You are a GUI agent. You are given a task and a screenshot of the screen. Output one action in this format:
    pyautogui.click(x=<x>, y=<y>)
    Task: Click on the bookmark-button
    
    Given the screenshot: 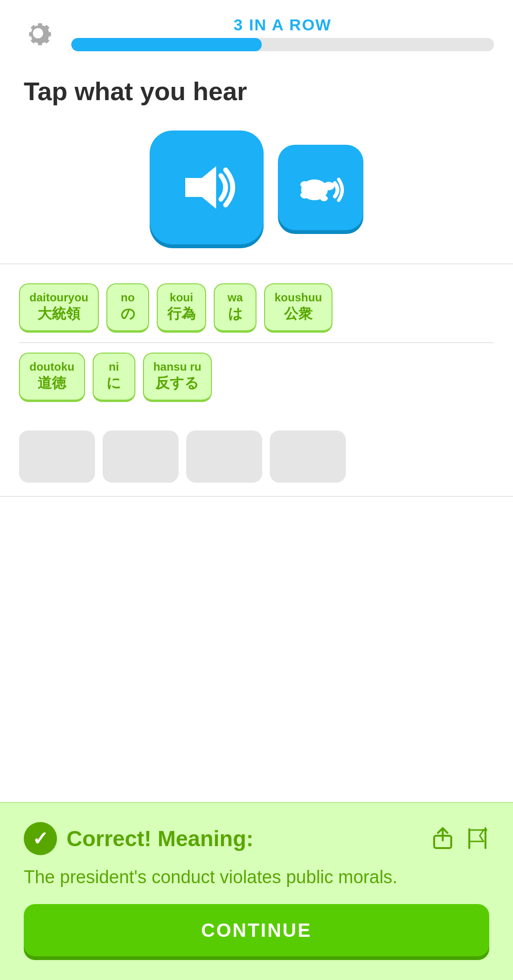 What is the action you would take?
    pyautogui.click(x=477, y=839)
    